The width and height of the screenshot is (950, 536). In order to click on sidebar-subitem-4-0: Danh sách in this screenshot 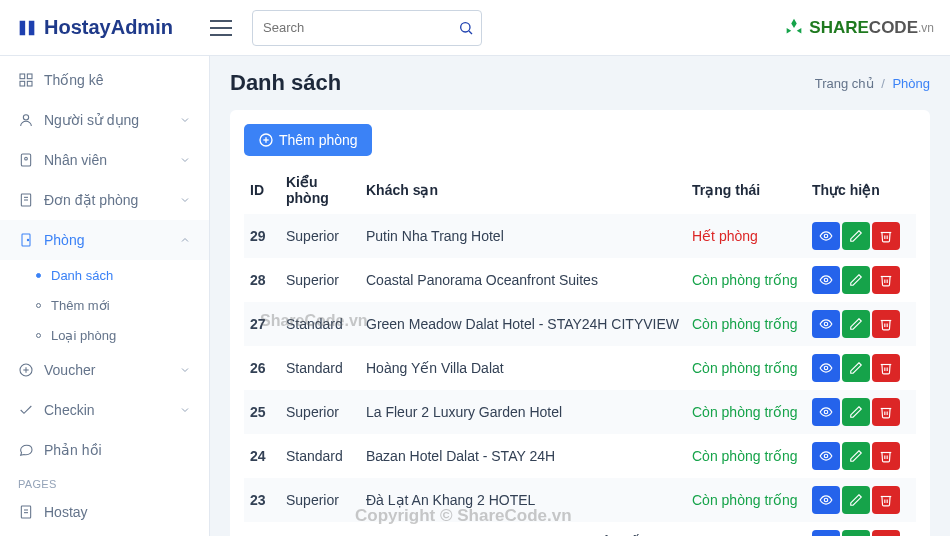, I will do `click(122, 275)`.